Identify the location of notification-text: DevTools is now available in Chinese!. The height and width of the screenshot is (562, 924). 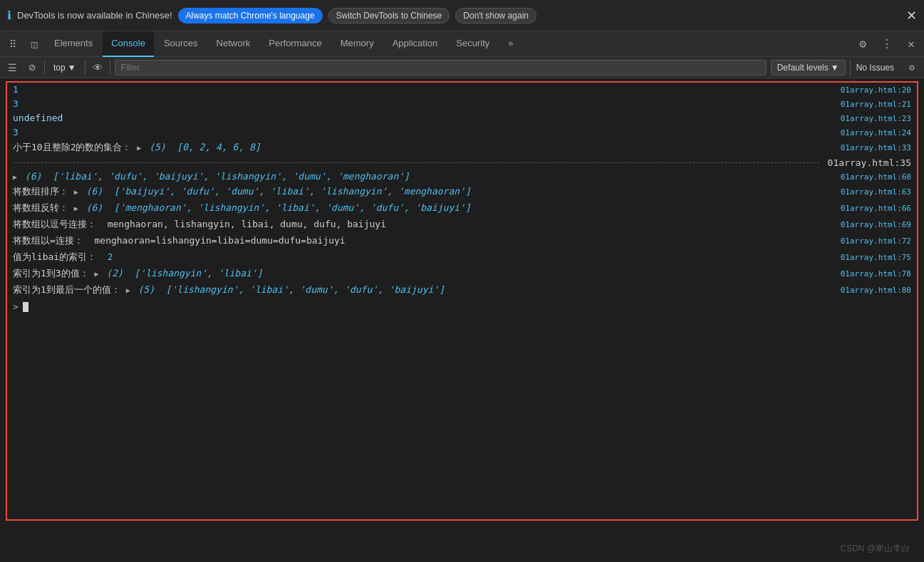
(95, 16).